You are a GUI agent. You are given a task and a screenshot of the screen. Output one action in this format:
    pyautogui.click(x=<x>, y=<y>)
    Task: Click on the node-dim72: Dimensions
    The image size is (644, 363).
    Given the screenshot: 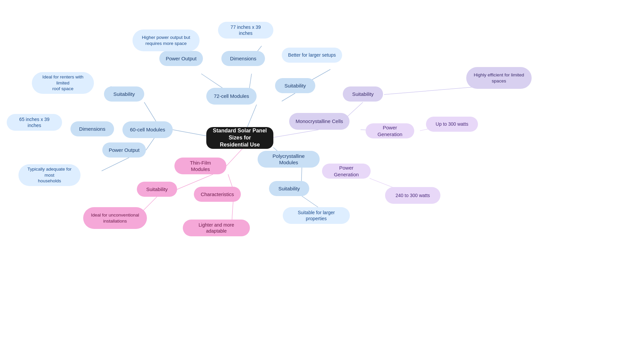 What is the action you would take?
    pyautogui.click(x=243, y=58)
    